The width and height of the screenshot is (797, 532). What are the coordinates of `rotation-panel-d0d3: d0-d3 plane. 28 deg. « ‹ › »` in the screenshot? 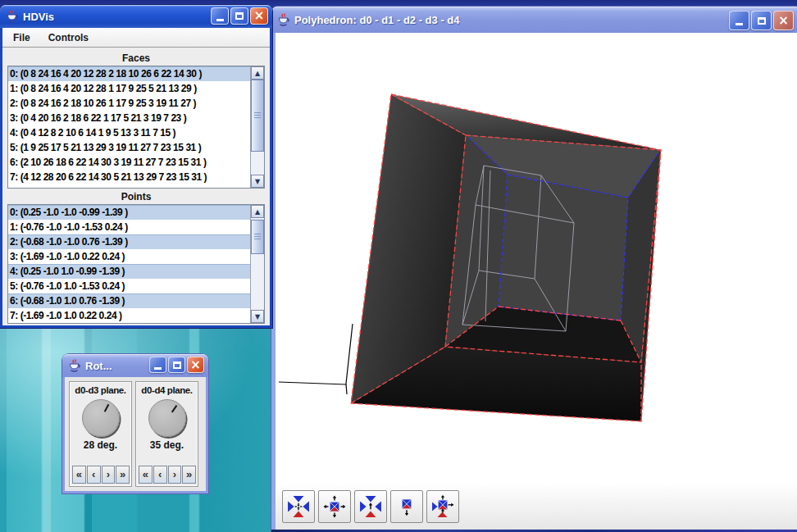 It's located at (100, 434).